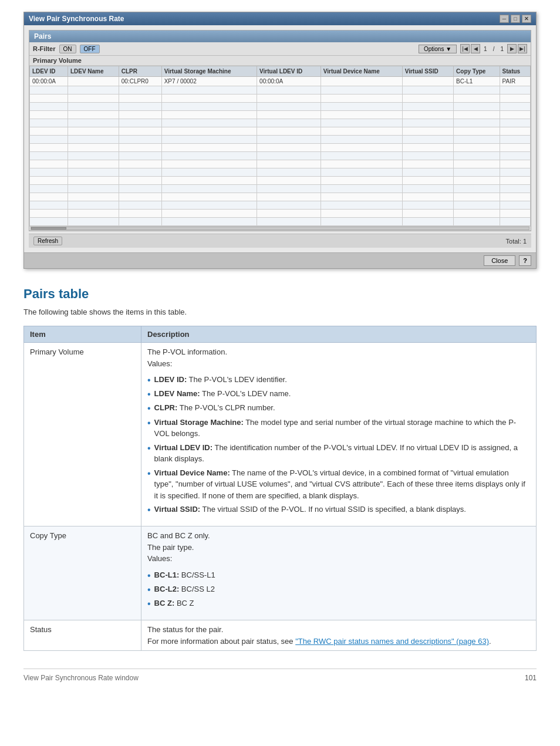 The width and height of the screenshot is (560, 746). What do you see at coordinates (68, 49) in the screenshot?
I see `on-button: ON` at bounding box center [68, 49].